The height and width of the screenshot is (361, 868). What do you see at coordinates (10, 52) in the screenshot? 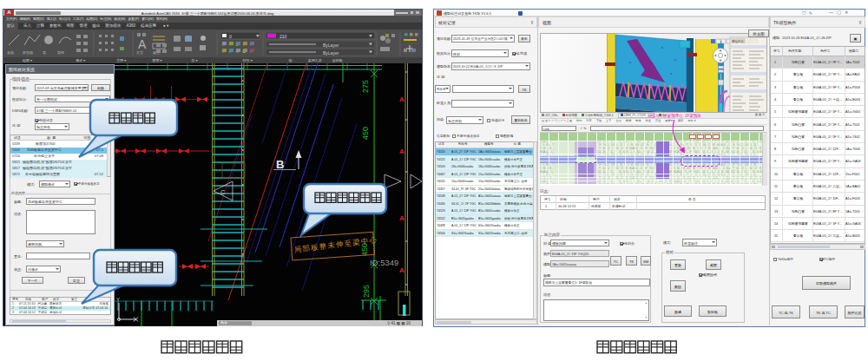
I see `svg-text: 直线` at bounding box center [10, 52].